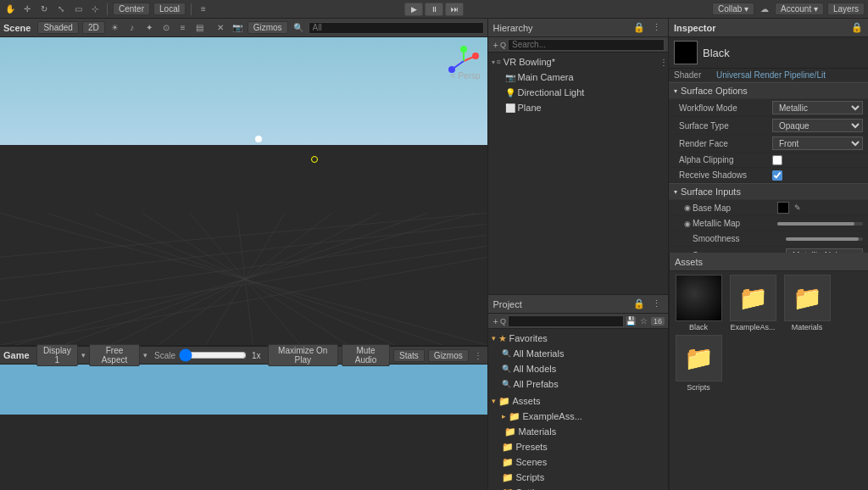 The image size is (868, 490). I want to click on base-map-swatch, so click(783, 208).